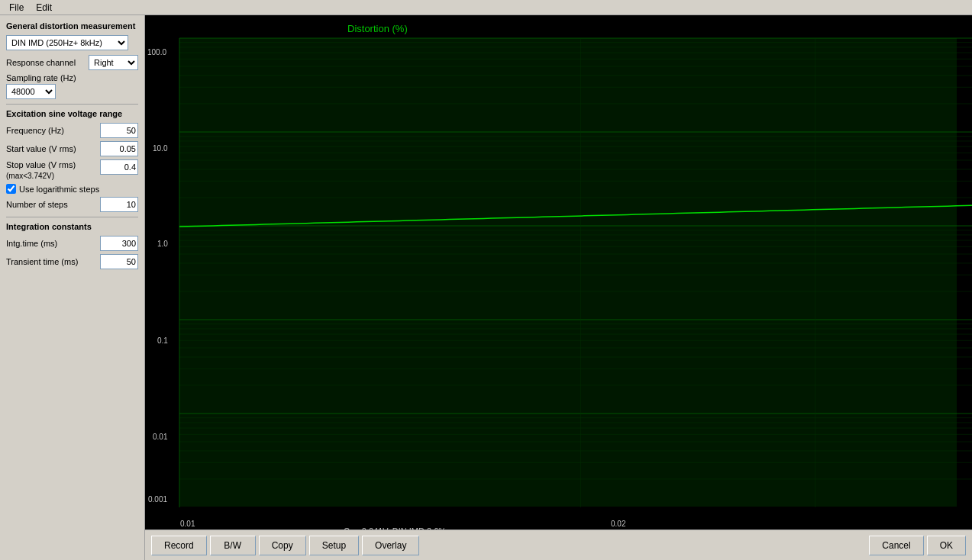  Describe the element at coordinates (17, 8) in the screenshot. I see `menu-file: File` at that location.